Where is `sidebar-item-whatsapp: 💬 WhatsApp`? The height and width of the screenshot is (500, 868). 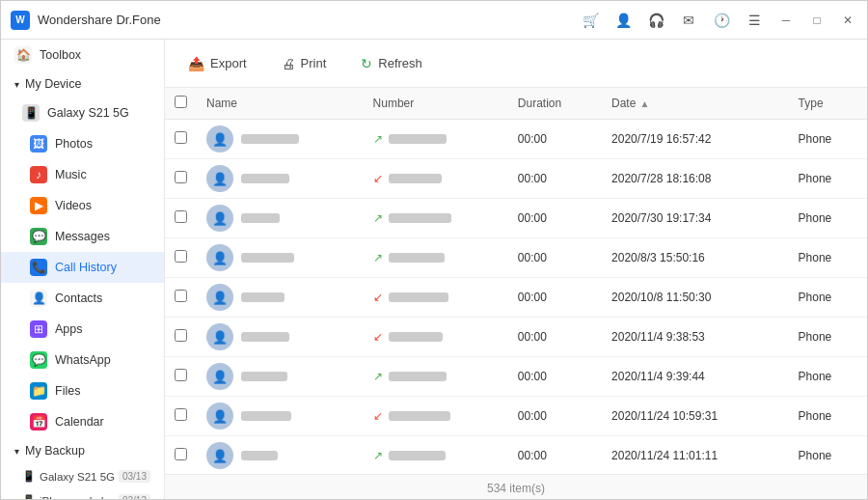
sidebar-item-whatsapp: 💬 WhatsApp is located at coordinates (83, 360).